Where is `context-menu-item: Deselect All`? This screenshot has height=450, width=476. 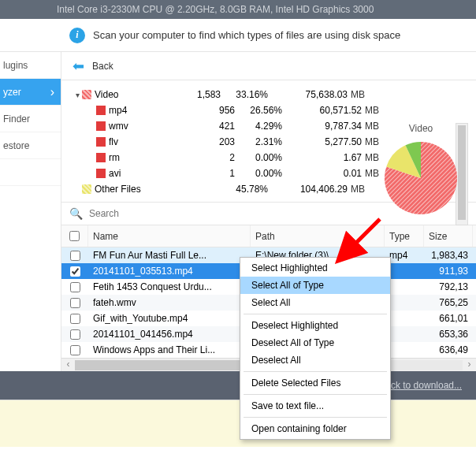
context-menu-item: Deselect All is located at coordinates (315, 360).